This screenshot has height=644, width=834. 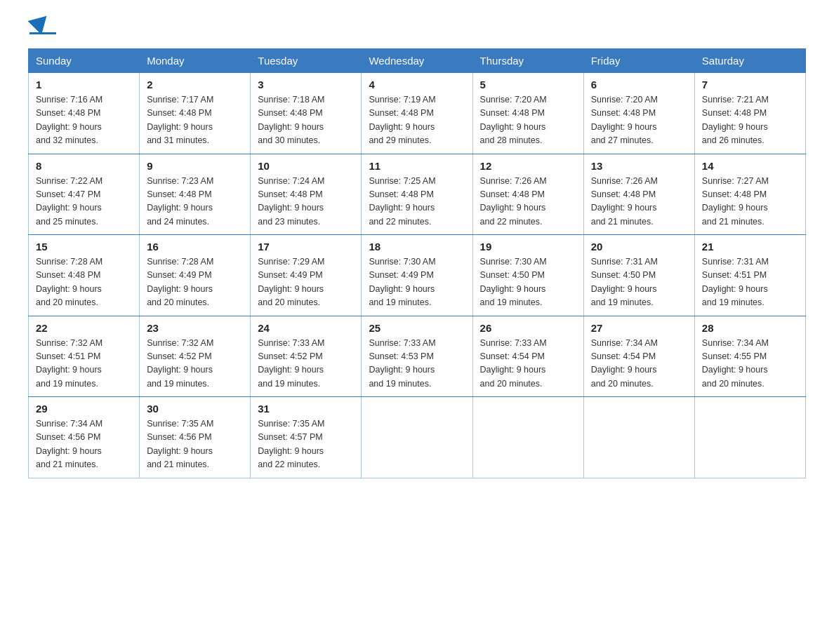 What do you see at coordinates (639, 61) in the screenshot?
I see `weekday-header-friday: Friday` at bounding box center [639, 61].